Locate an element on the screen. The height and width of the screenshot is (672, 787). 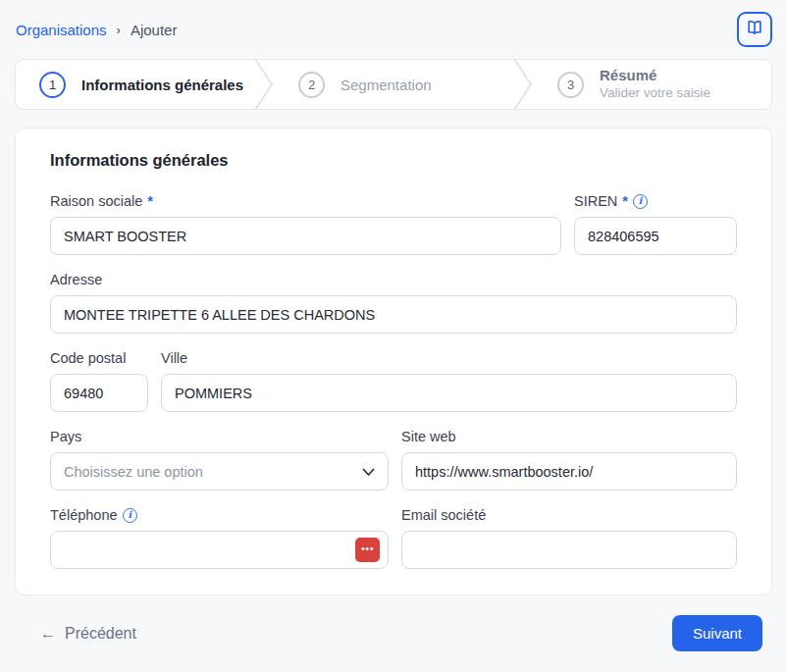
wizard-footer: ← Précédent Suivant is located at coordinates (394, 624).